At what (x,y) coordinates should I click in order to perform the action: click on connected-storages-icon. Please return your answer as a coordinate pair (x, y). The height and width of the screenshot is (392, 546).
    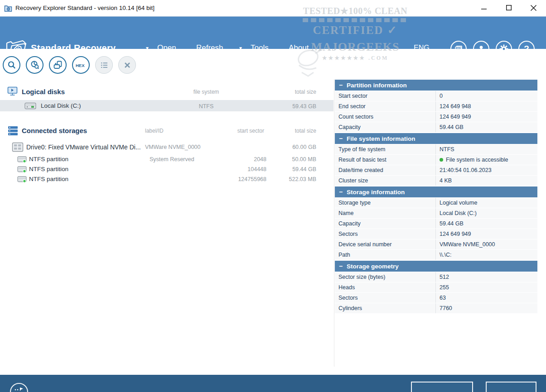
    Looking at the image, I should click on (13, 131).